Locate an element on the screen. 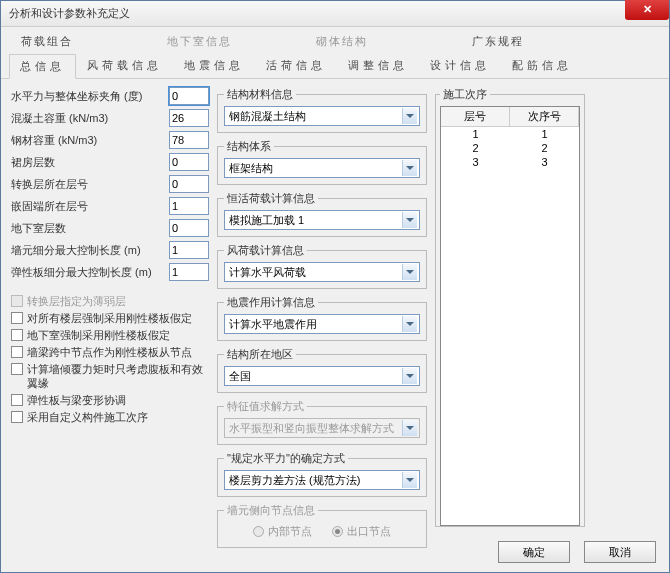 This screenshot has width=670, height=573. seq-legend: 施工次序 is located at coordinates (465, 94).